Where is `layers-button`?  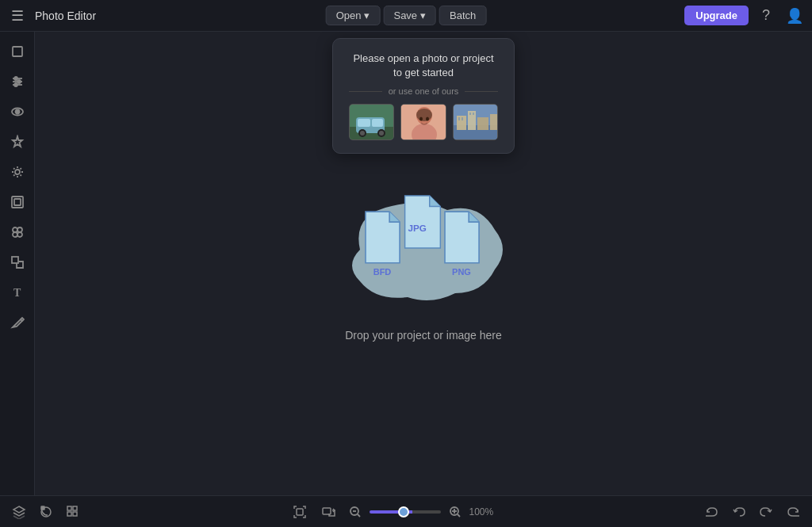 layers-button is located at coordinates (19, 512).